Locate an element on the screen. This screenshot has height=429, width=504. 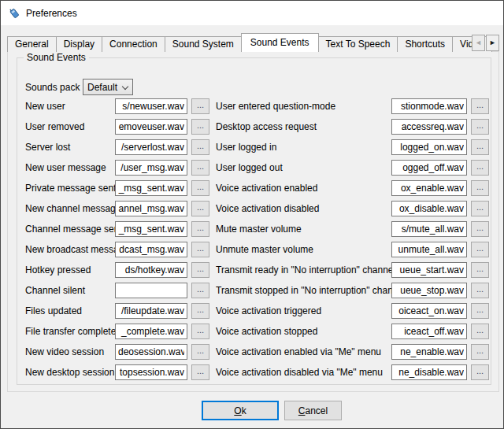
cancel-button: Cancel is located at coordinates (313, 411).